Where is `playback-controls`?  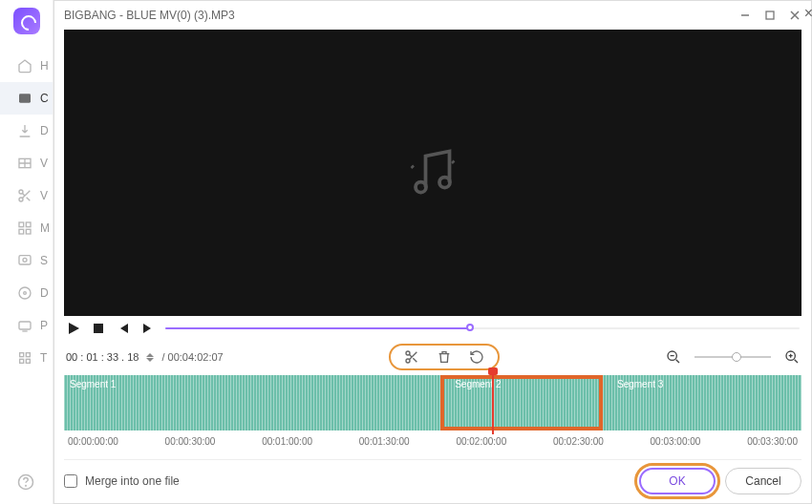 playback-controls is located at coordinates (433, 328).